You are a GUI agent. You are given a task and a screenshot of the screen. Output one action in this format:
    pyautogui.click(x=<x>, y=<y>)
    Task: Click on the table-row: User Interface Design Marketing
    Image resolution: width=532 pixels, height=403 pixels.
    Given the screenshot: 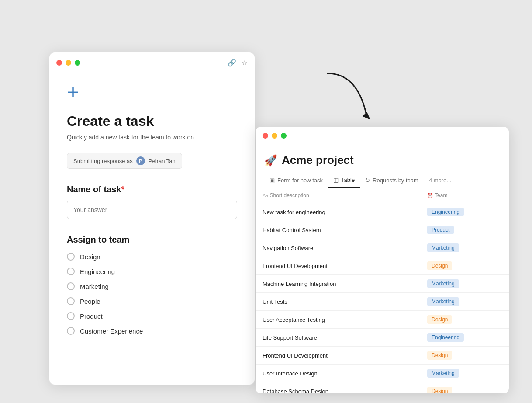 What is the action you would take?
    pyautogui.click(x=382, y=373)
    